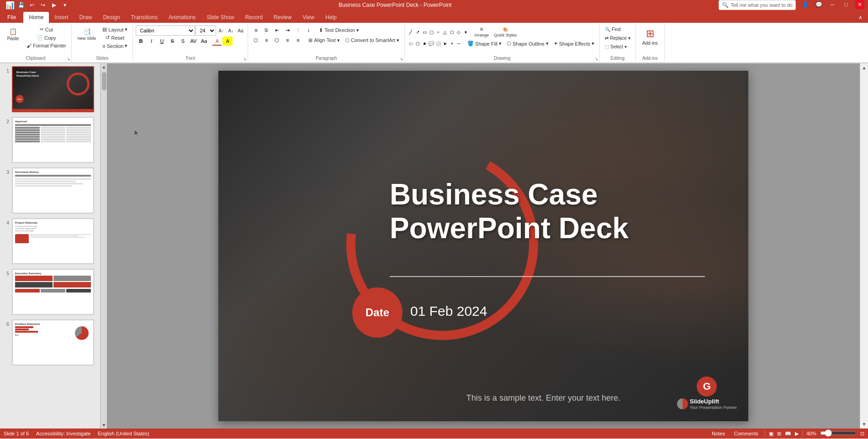  Describe the element at coordinates (141, 41) in the screenshot. I see `bold-button: B` at that location.